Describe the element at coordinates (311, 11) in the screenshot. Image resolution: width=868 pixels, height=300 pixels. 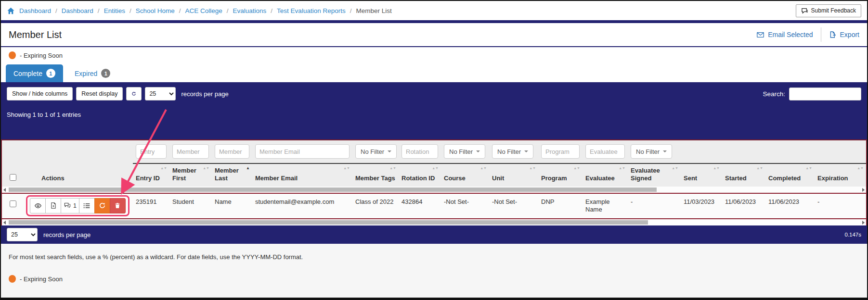
I see `breadcrumb-link-test-evaluation-reports: Test Evaluation Reports` at that location.